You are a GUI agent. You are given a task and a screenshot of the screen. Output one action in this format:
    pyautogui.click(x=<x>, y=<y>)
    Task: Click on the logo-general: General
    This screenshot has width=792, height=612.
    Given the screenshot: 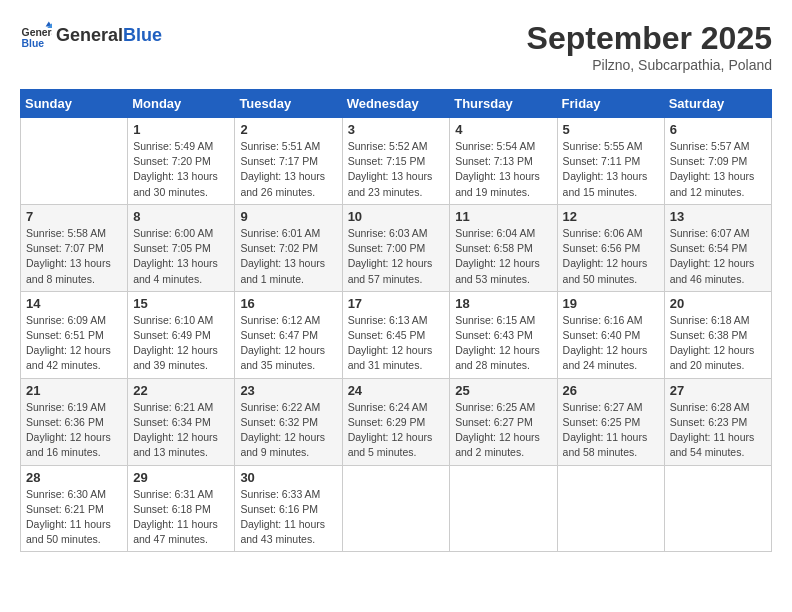 What is the action you would take?
    pyautogui.click(x=90, y=35)
    